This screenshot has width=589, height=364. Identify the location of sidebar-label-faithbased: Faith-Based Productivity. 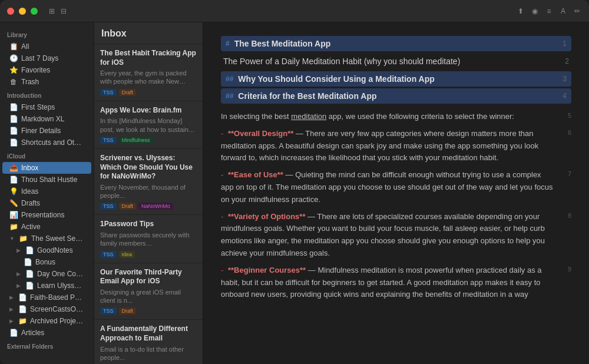
(57, 297).